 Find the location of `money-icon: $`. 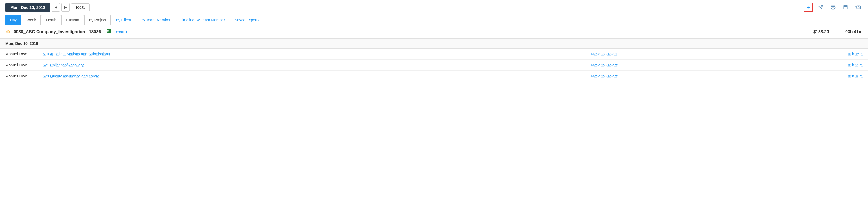

money-icon: $ is located at coordinates (858, 7).